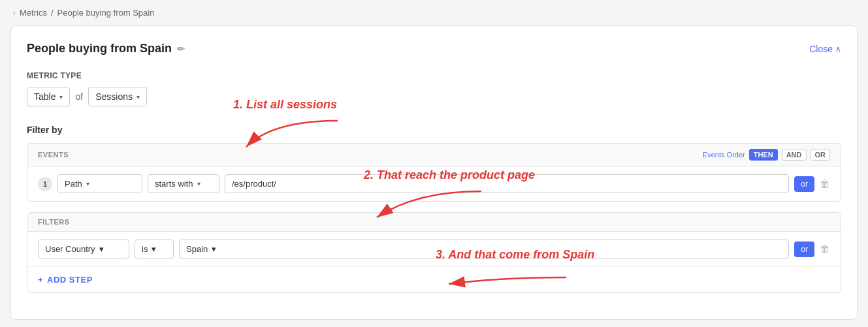  What do you see at coordinates (88, 184) in the screenshot?
I see `path-chevron-icon: ▾` at bounding box center [88, 184].